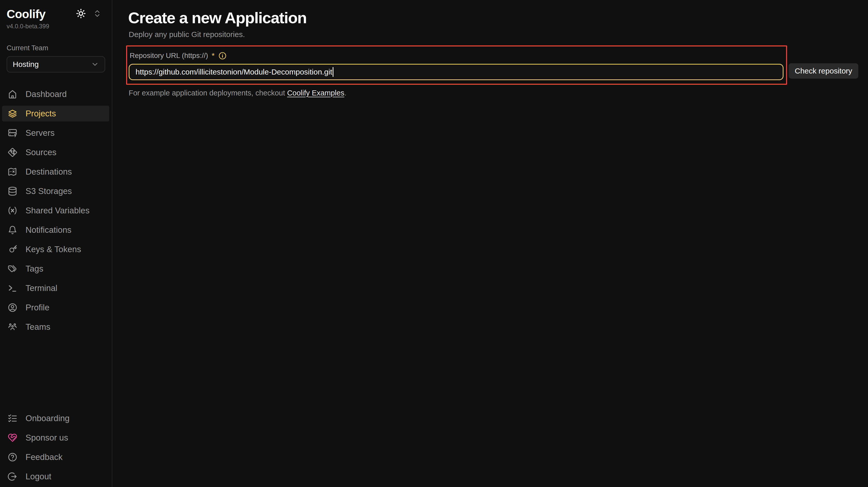 The height and width of the screenshot is (487, 868). I want to click on current-team-label: Current Team, so click(56, 48).